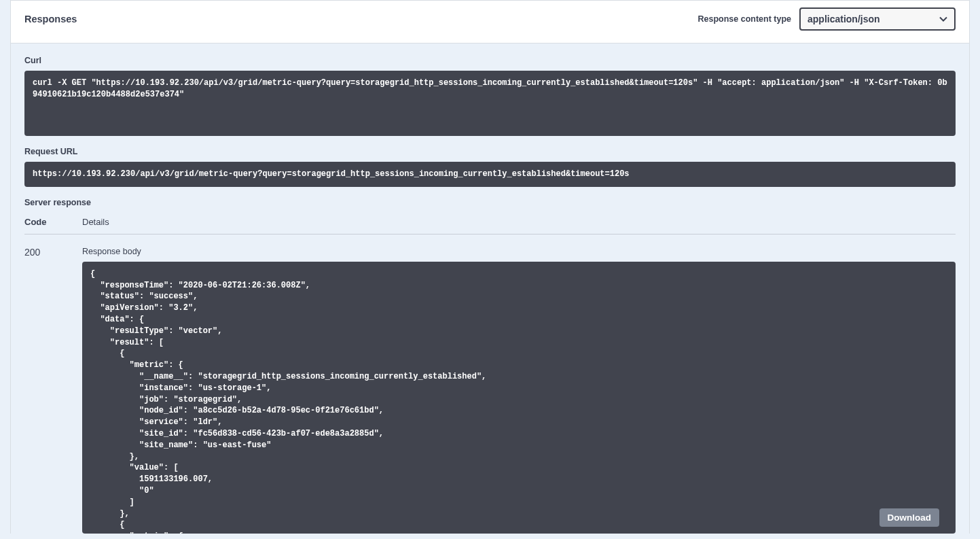 This screenshot has height=539, width=980. Describe the element at coordinates (53, 390) in the screenshot. I see `response-code: 200` at that location.